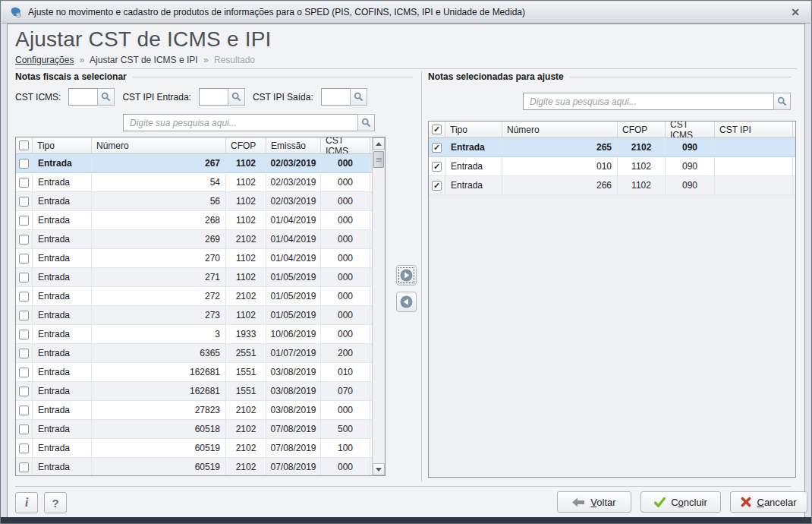  Describe the element at coordinates (294, 182) in the screenshot. I see `cell-emissao: 02/03/2019` at that location.